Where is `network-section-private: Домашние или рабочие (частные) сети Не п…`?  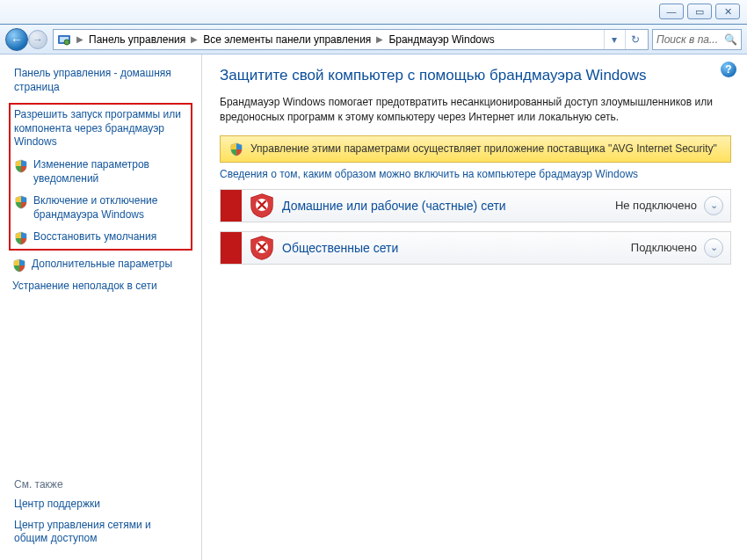 network-section-private: Домашние или рабочие (частные) сети Не п… is located at coordinates (475, 206).